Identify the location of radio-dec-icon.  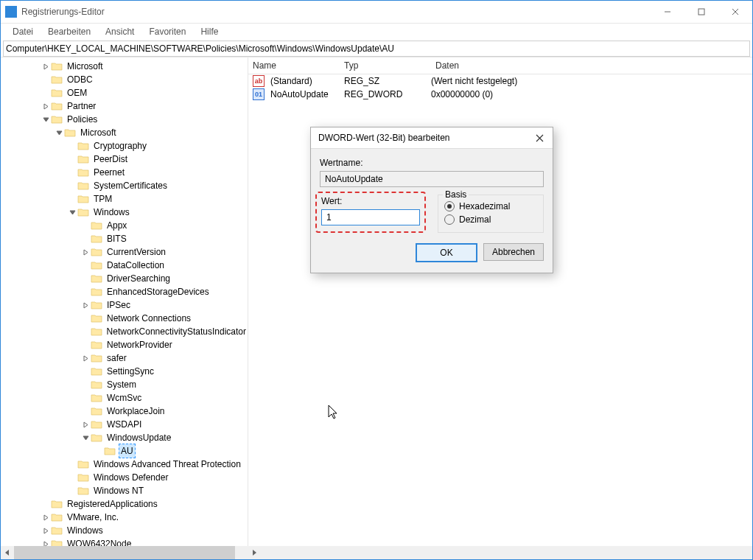
(449, 220).